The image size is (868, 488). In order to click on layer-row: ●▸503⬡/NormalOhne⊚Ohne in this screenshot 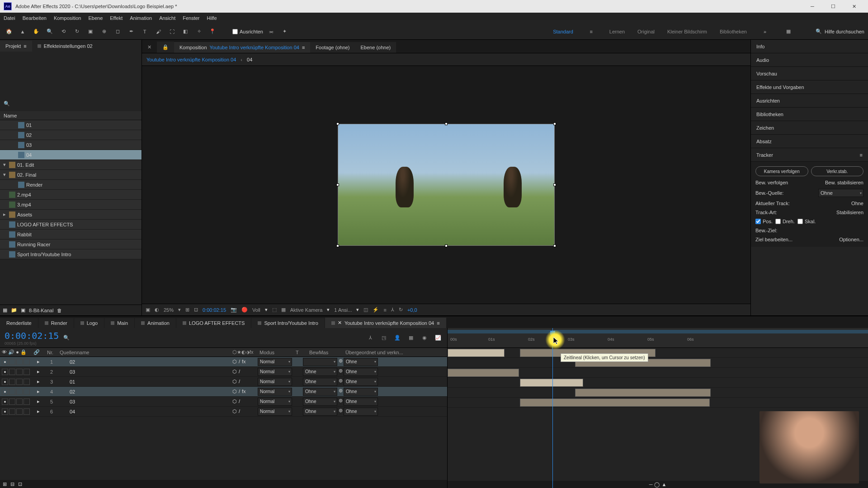, I will do `click(223, 402)`.